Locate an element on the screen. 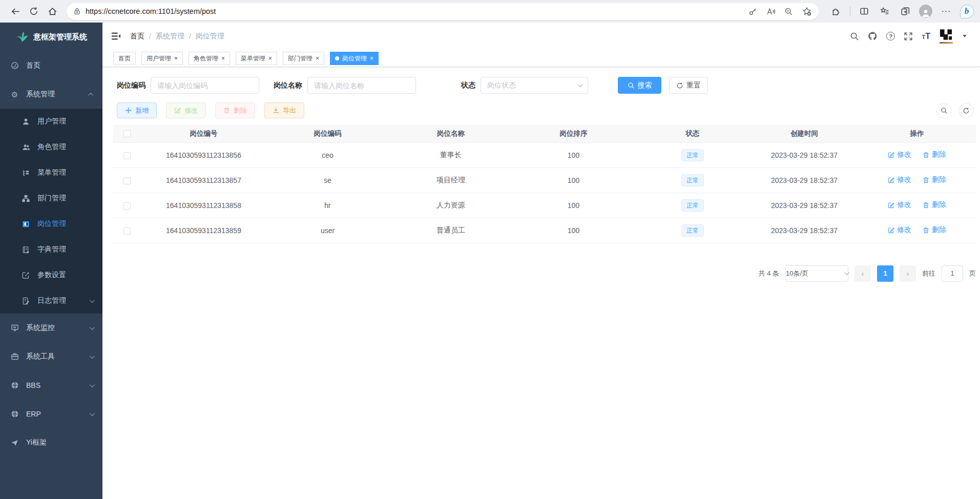  sidebar-item-erp: ERP is located at coordinates (51, 414).